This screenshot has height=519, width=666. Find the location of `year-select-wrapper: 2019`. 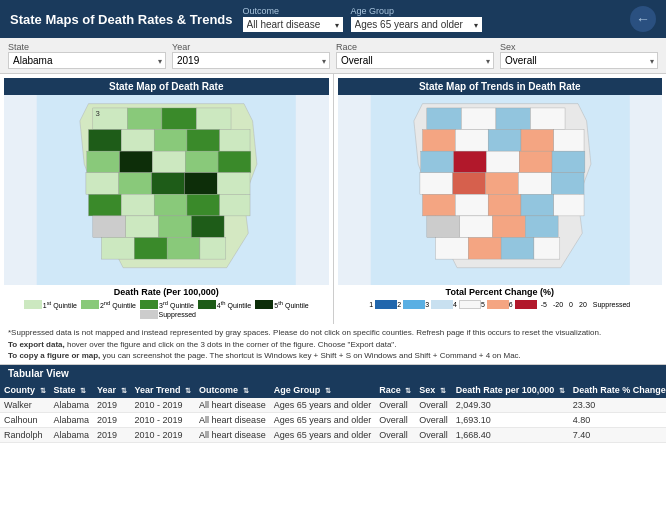

year-select-wrapper: 2019 is located at coordinates (251, 60).